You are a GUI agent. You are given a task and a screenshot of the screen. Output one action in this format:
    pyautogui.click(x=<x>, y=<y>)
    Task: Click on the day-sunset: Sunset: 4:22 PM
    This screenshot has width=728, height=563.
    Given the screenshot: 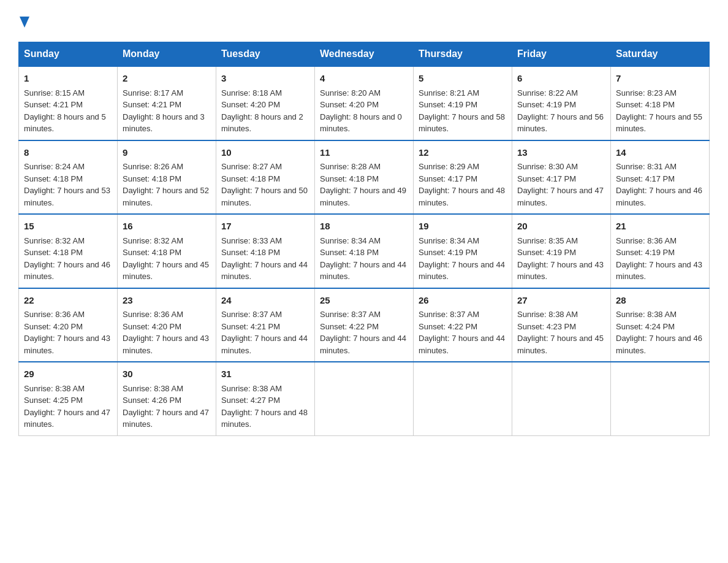 What is the action you would take?
    pyautogui.click(x=349, y=326)
    